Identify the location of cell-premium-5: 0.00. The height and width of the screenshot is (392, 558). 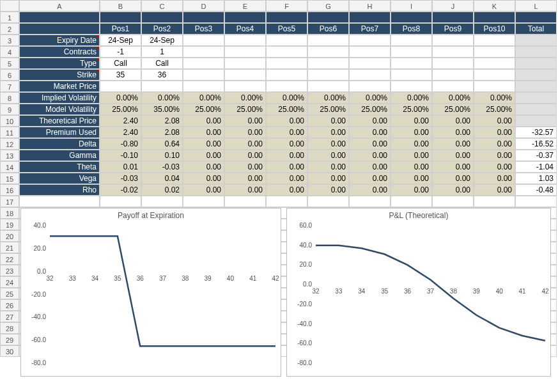
(329, 132).